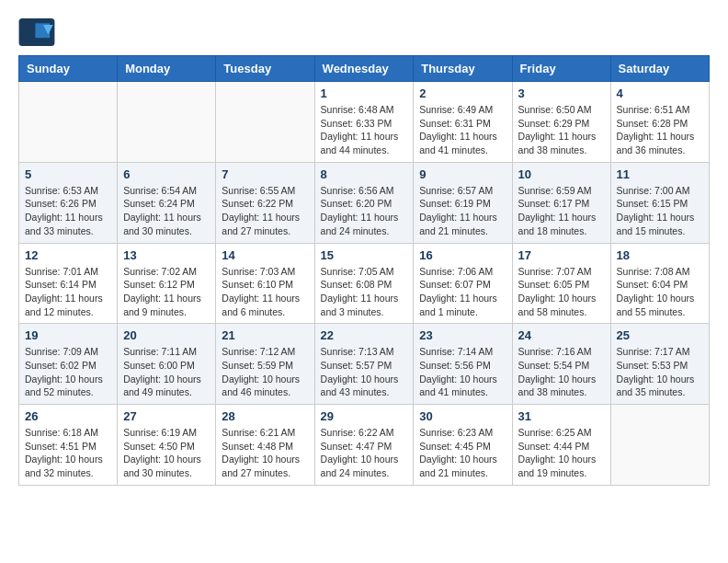 This screenshot has height=563, width=728. Describe the element at coordinates (562, 256) in the screenshot. I see `day-number: 17` at that location.